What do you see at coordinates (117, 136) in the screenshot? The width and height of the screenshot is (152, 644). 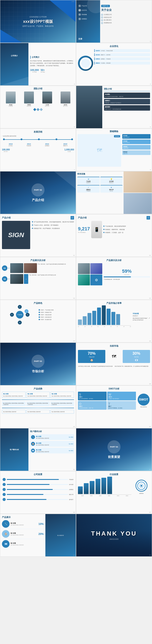 I see `network-badge: 销售网络` at bounding box center [117, 136].